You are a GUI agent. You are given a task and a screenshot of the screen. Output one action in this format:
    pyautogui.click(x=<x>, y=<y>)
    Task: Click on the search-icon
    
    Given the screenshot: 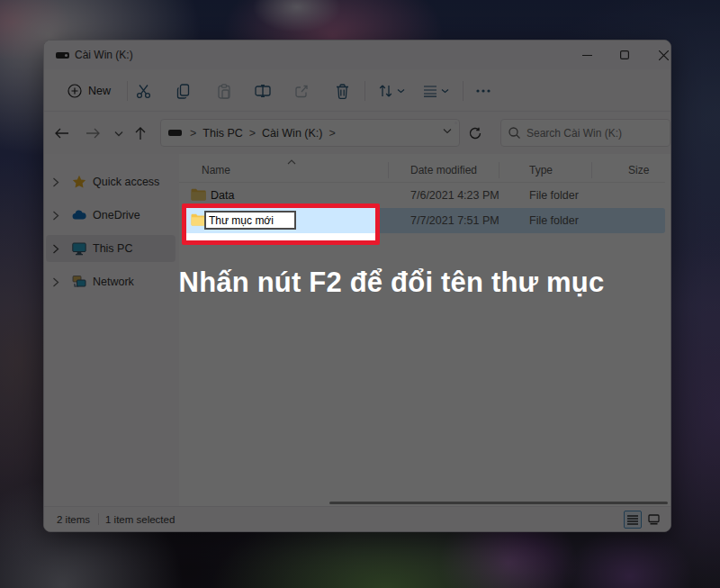 What is the action you would take?
    pyautogui.click(x=515, y=133)
    